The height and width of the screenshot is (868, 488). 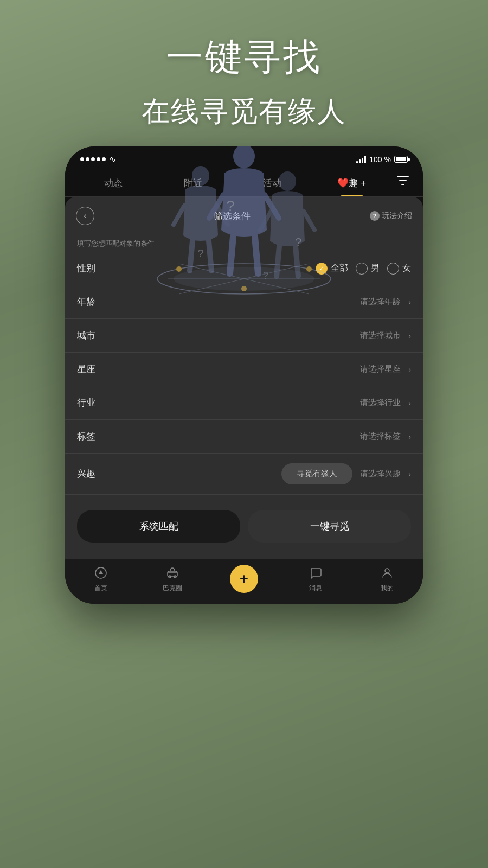 I want to click on filter-zodiac-row: 星座 请选择星座 ›, so click(x=244, y=369).